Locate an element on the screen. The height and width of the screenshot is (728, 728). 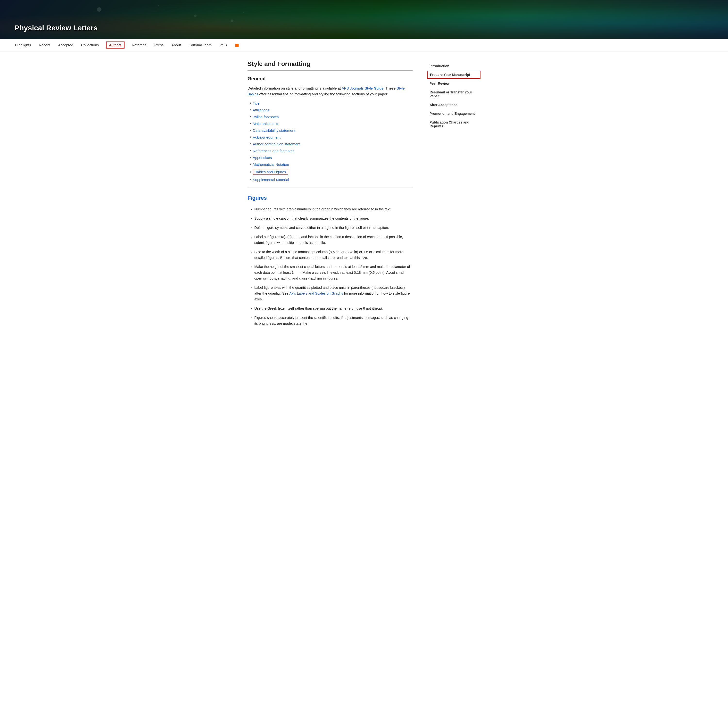
section-links-list: Title Affiliations Byline footnotes Main… is located at coordinates (331, 141).